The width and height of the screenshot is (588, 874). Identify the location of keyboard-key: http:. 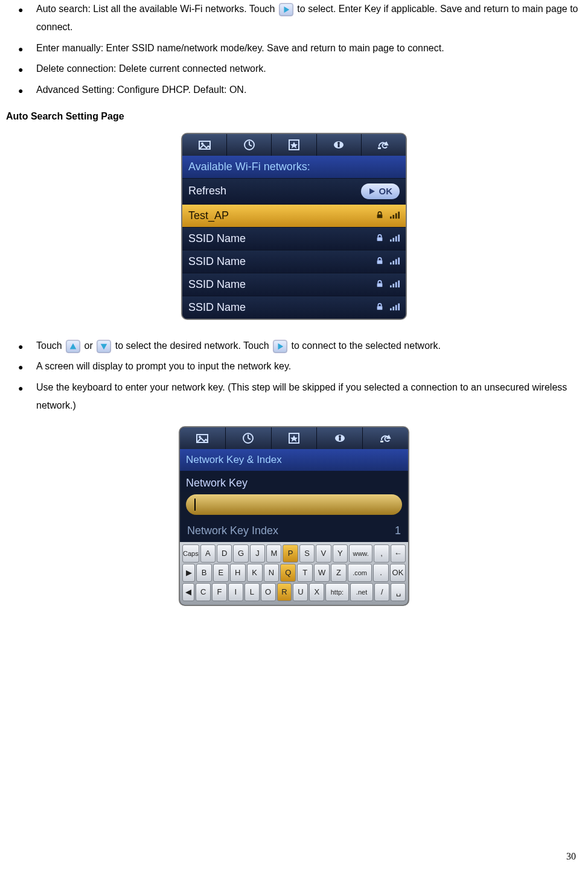
(337, 592).